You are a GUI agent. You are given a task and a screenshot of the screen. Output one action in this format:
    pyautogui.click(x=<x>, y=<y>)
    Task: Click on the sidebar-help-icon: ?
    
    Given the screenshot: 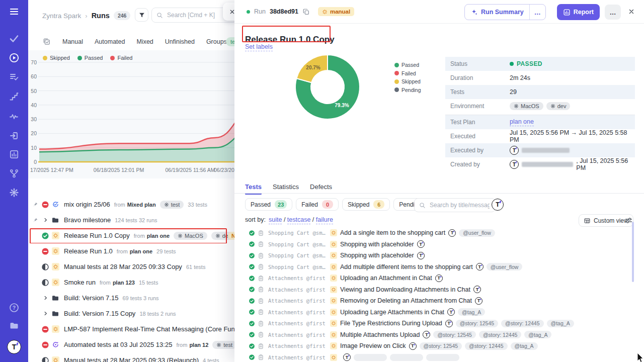 What is the action you would take?
    pyautogui.click(x=14, y=308)
    